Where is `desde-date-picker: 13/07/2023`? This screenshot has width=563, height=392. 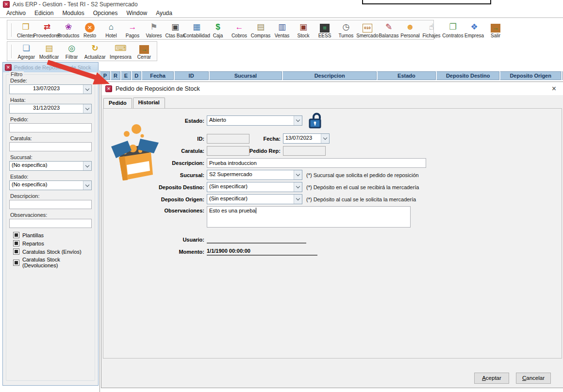
desde-date-picker: 13/07/2023 is located at coordinates (50, 89).